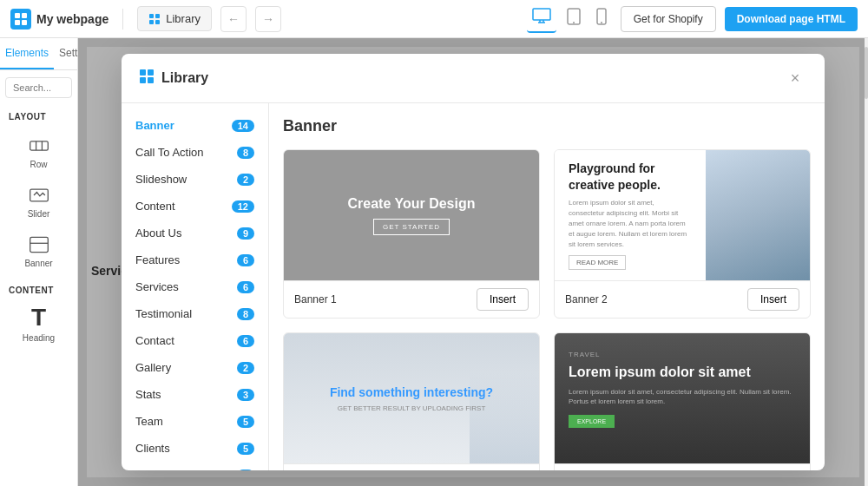 Image resolution: width=868 pixels, height=486 pixels. I want to click on nav-item-label: Call To Action, so click(170, 153).